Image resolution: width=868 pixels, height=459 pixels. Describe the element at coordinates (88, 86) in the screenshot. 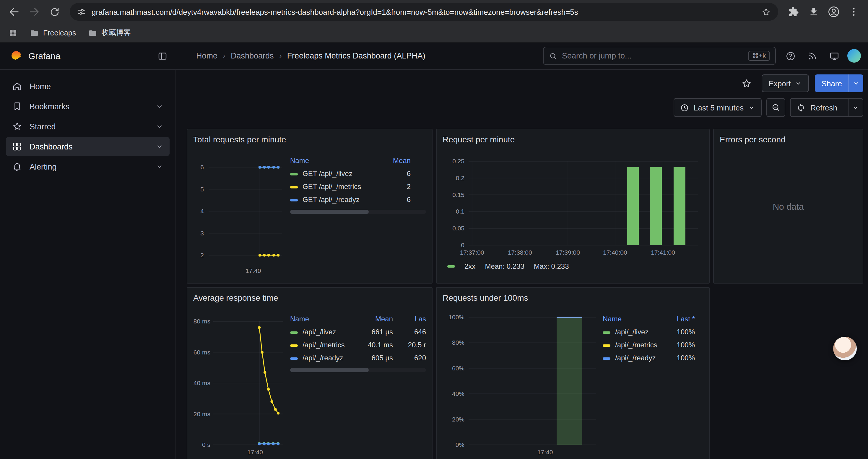

I see `sidebar-item-home: Home` at that location.